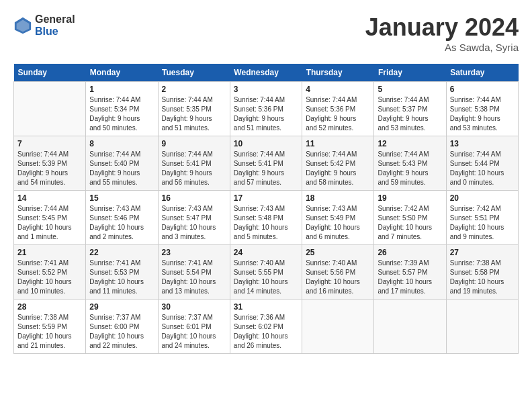 The width and height of the screenshot is (532, 411). What do you see at coordinates (50, 223) in the screenshot?
I see `day-info: Sunrise: 7:44 AM Sunset: 5:45 PM Dayligh…` at bounding box center [50, 223].